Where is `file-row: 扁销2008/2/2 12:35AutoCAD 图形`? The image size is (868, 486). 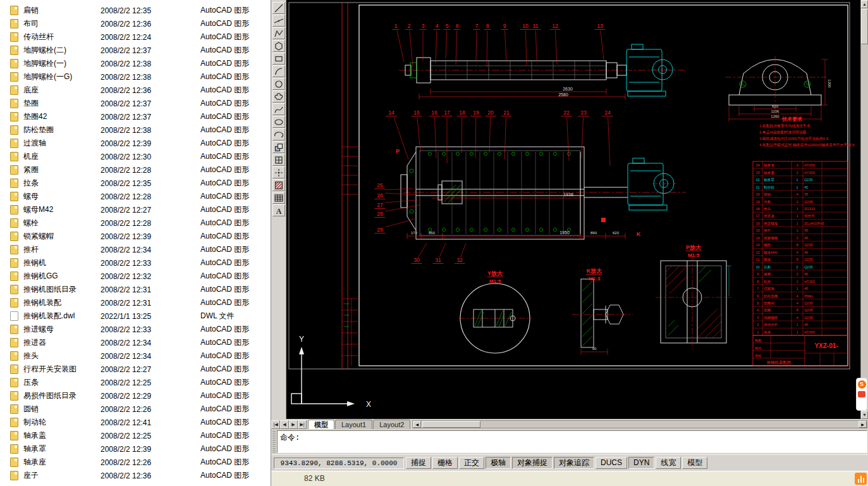 file-row: 扁销2008/2/2 12:35AutoCAD 图形 is located at coordinates (135, 10).